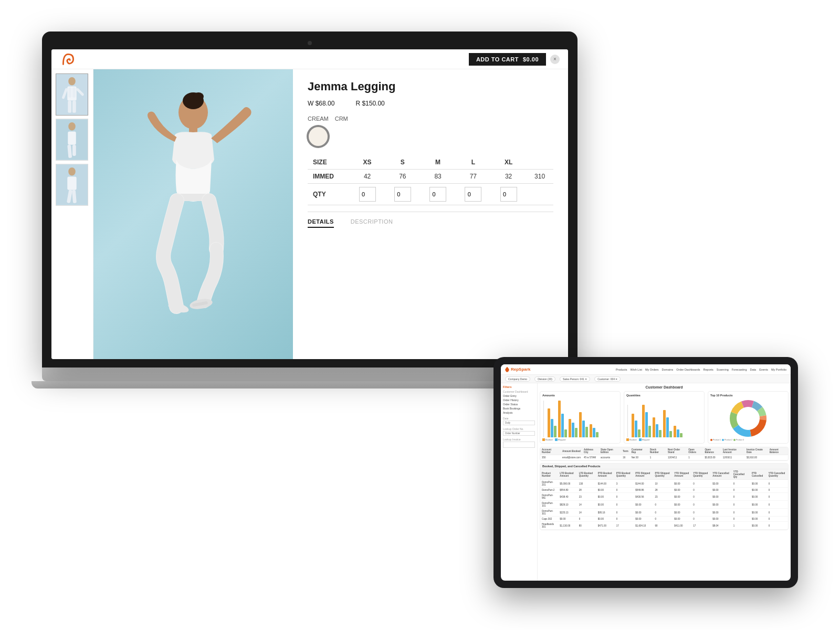 The image size is (840, 630). Describe the element at coordinates (519, 482) in the screenshot. I see `tablet-sidebar: Filters Customer Dashboard Order Entry O…` at that location.